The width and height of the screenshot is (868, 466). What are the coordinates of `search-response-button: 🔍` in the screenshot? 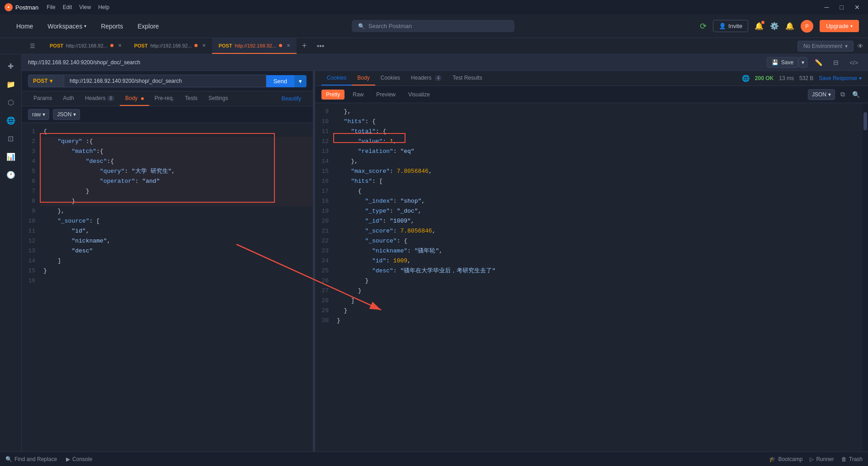 It's located at (856, 94).